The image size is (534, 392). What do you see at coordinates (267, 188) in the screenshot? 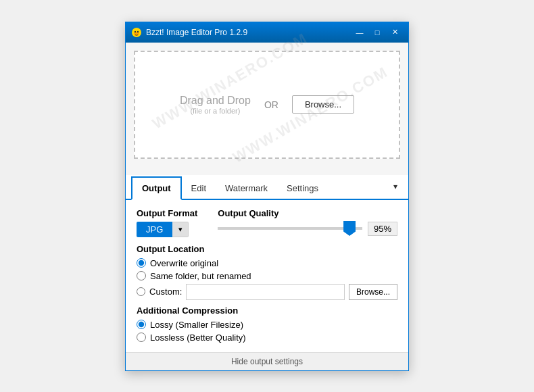
I see `tab-bar: Output Edit Watermark Settings ▾` at bounding box center [267, 188].